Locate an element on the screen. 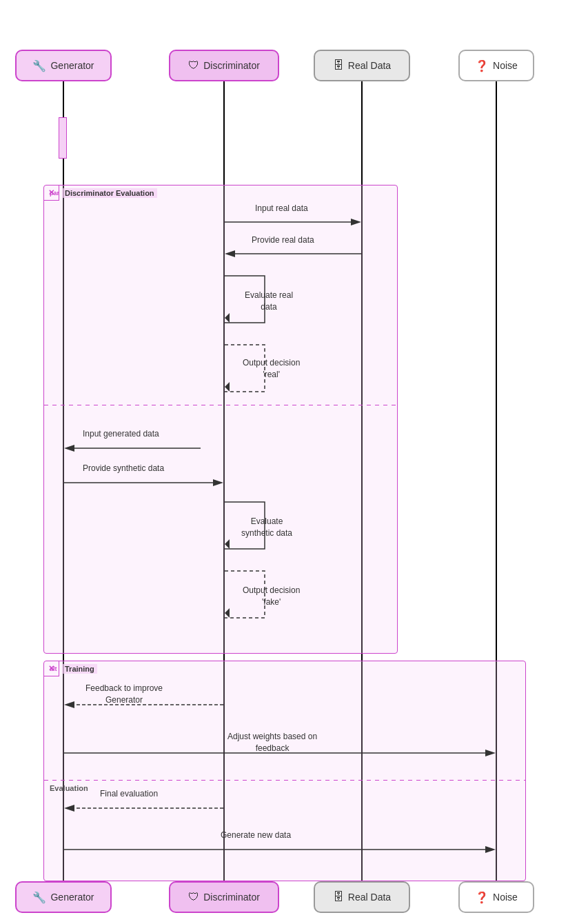 The image size is (568, 924). question-icon-bottom: ❓ is located at coordinates (482, 898).